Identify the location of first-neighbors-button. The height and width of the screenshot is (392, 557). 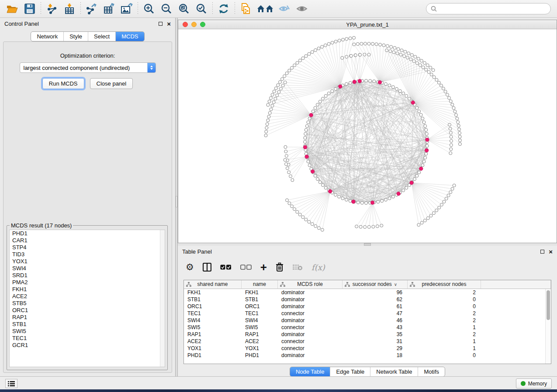
(265, 9).